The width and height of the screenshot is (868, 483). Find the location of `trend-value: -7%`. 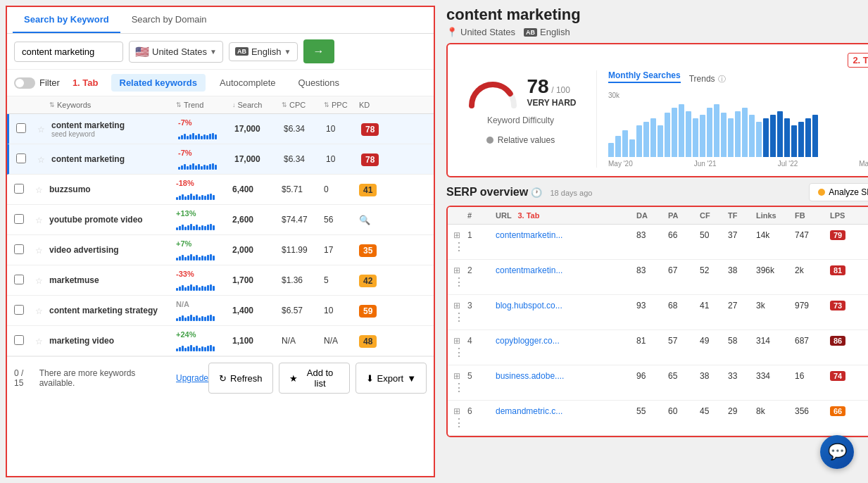

trend-value: -7% is located at coordinates (206, 123).